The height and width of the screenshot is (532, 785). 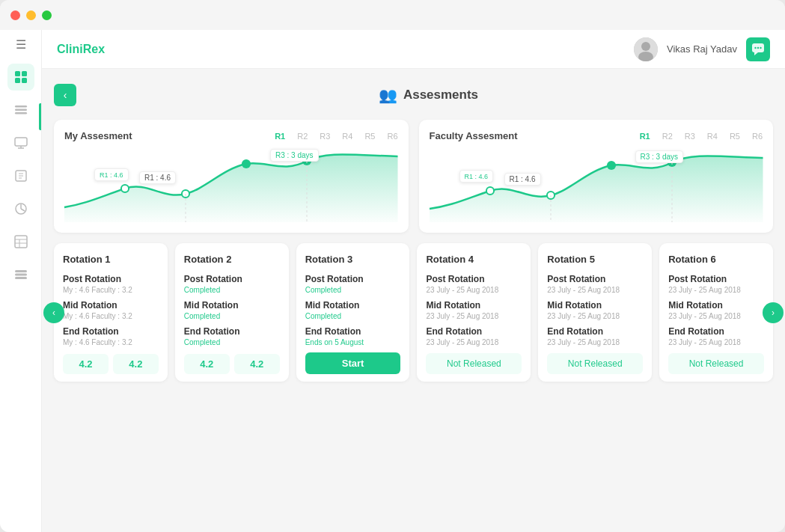 What do you see at coordinates (353, 313) in the screenshot?
I see `rotation-card-3: Rotation 3 Post Rotation Completed Mid R…` at bounding box center [353, 313].